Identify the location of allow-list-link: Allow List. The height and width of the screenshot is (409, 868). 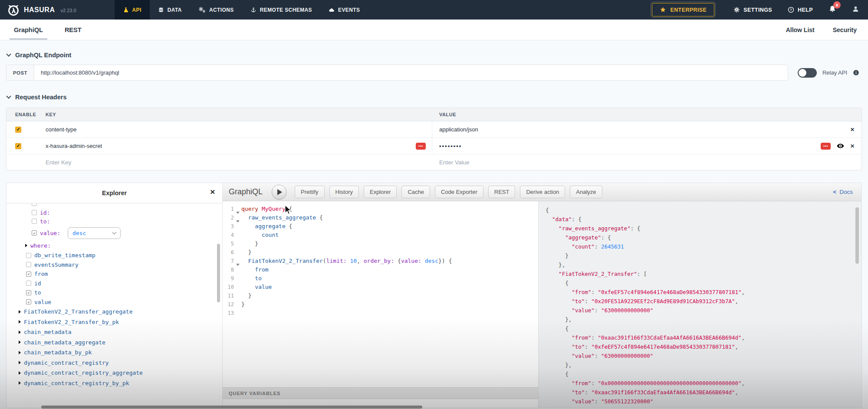
(800, 30).